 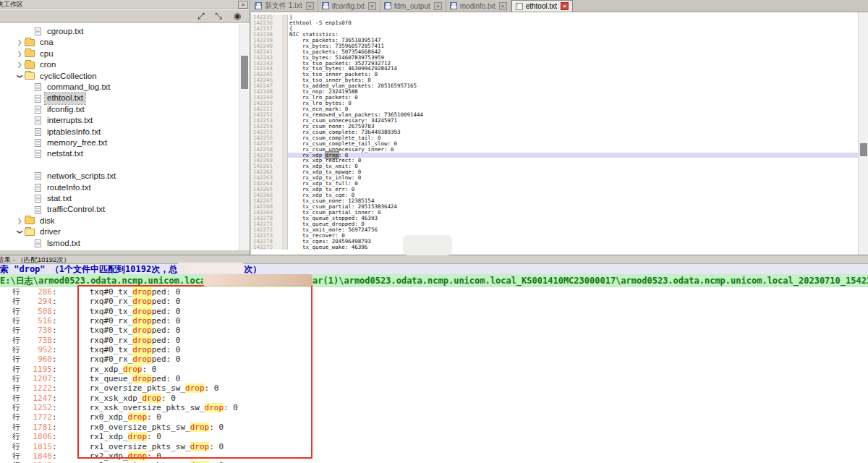 What do you see at coordinates (119, 232) in the screenshot?
I see `tree-item-driver: ❯driver` at bounding box center [119, 232].